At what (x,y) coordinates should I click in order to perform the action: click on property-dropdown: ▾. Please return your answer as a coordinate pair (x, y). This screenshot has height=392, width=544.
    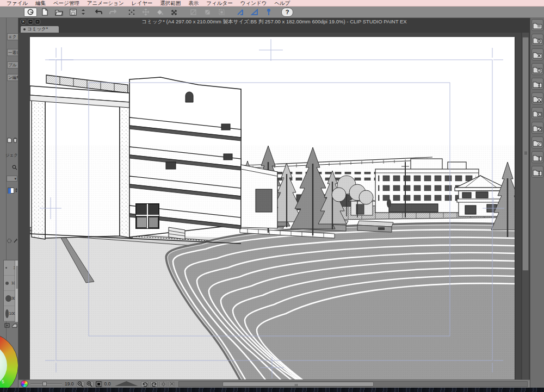
    Looking at the image, I should click on (12, 178).